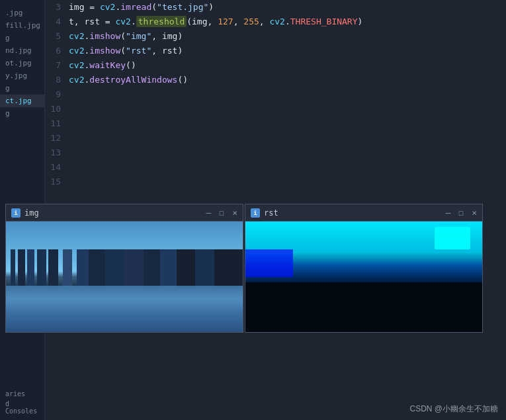  I want to click on sidebar-file-g1: g, so click(22, 38).